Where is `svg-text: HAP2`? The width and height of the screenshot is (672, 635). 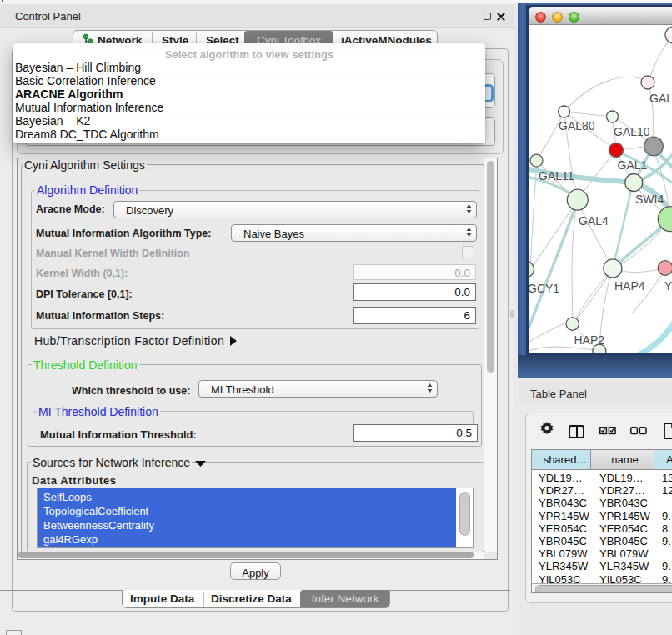 svg-text: HAP2 is located at coordinates (590, 340).